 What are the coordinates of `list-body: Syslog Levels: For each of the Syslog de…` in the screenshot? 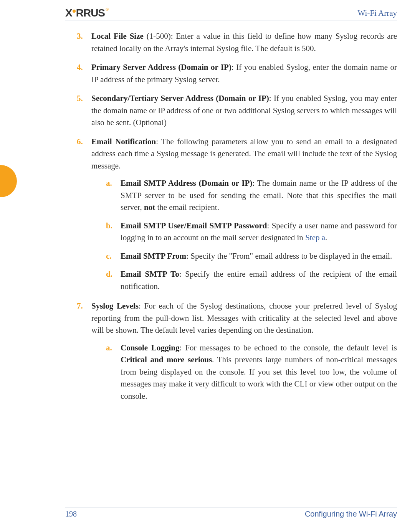 It's located at (244, 354).